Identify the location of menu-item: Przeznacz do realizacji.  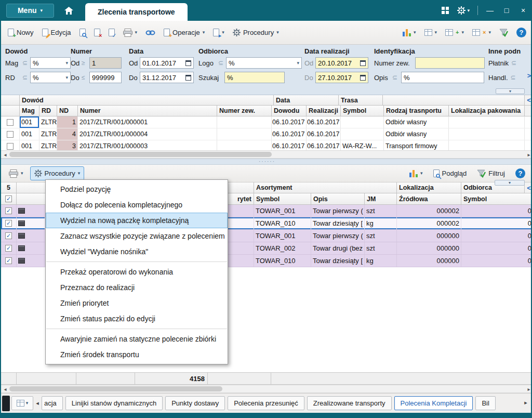
(137, 288).